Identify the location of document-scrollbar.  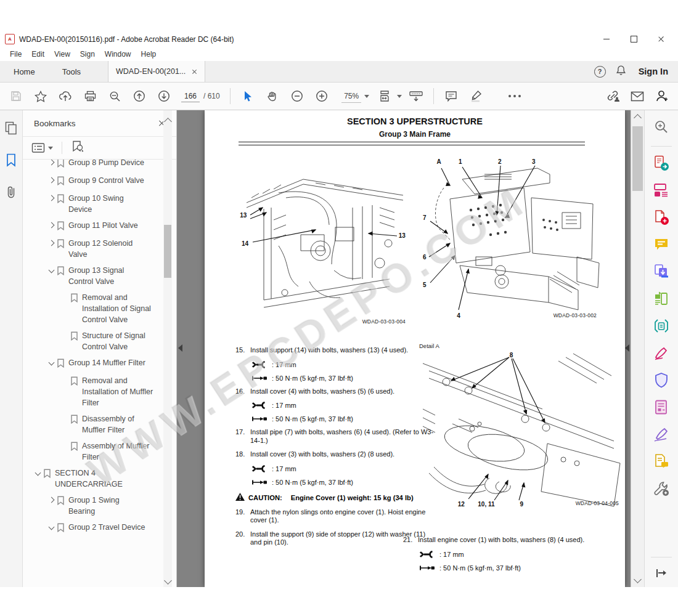
(637, 349).